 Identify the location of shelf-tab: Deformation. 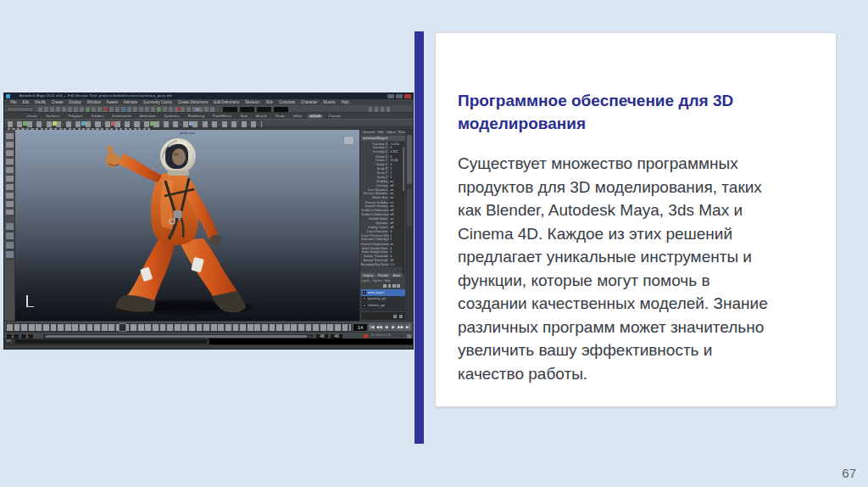
(122, 116).